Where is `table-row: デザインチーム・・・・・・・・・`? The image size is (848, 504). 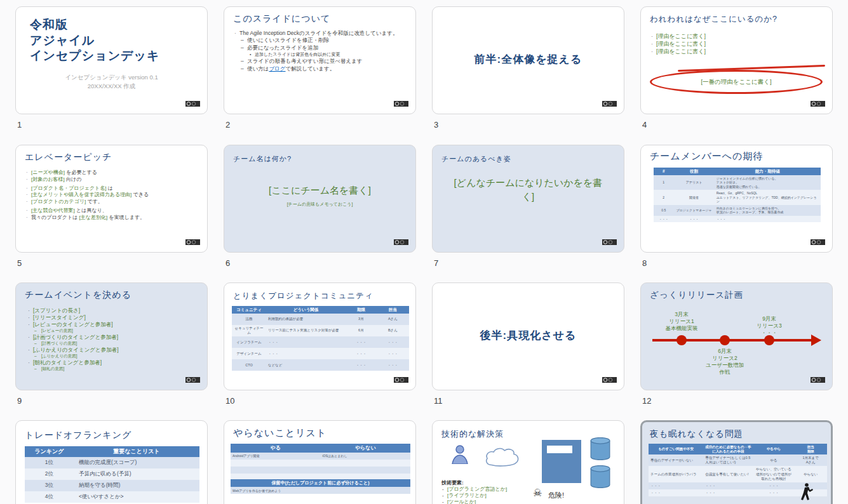
table-row: デザインチーム・・・・・・・・・ is located at coordinates (320, 354).